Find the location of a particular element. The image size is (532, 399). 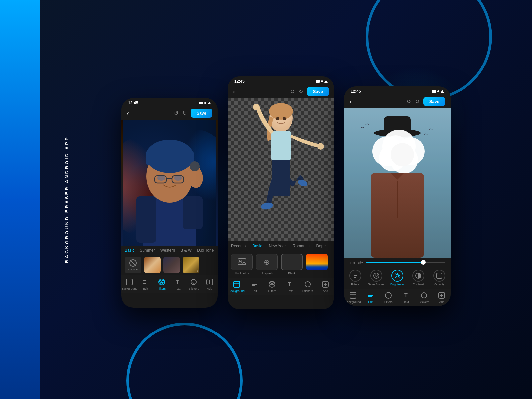

redo-button-2: ↻ is located at coordinates (301, 92).